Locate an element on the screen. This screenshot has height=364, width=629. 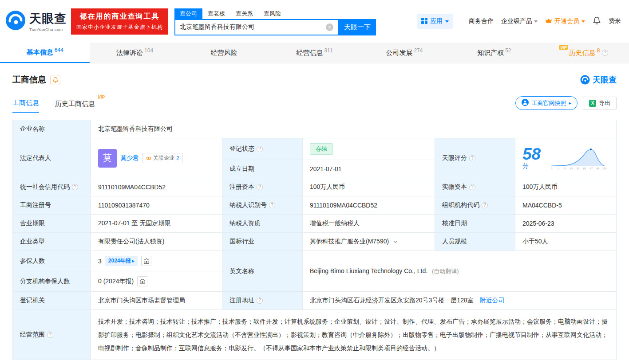
tab-legal-proceedings: 法律诉讼 104 is located at coordinates (135, 53).